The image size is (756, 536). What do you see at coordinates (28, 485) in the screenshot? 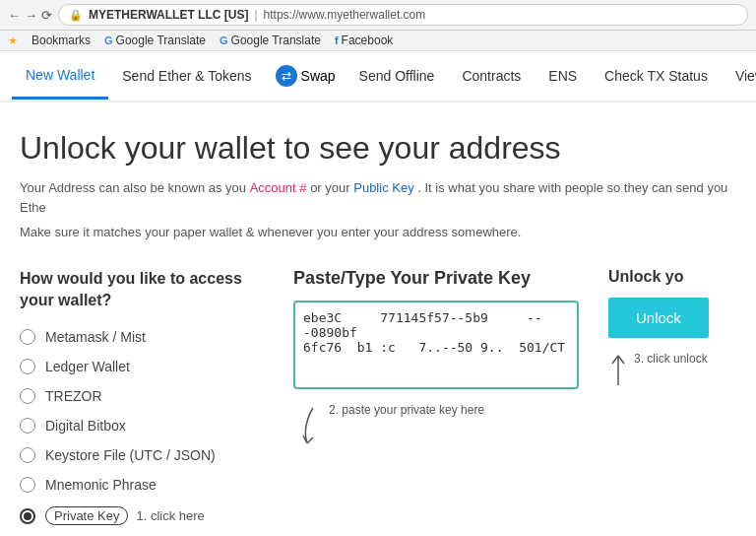
I see `radio-mnemonic` at bounding box center [28, 485].